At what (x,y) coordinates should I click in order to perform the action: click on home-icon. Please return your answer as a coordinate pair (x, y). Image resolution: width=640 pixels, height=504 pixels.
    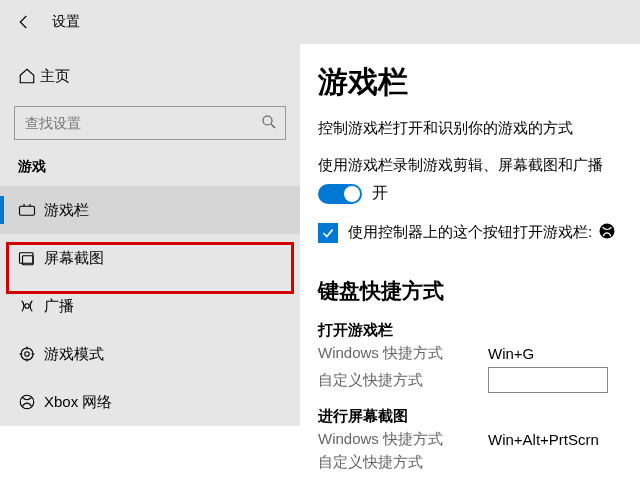
    Looking at the image, I should click on (29, 76).